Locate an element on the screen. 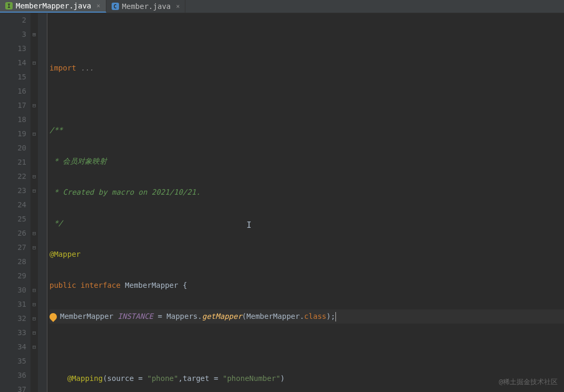 The image size is (564, 392). fold-toggle: ⊞ is located at coordinates (34, 35).